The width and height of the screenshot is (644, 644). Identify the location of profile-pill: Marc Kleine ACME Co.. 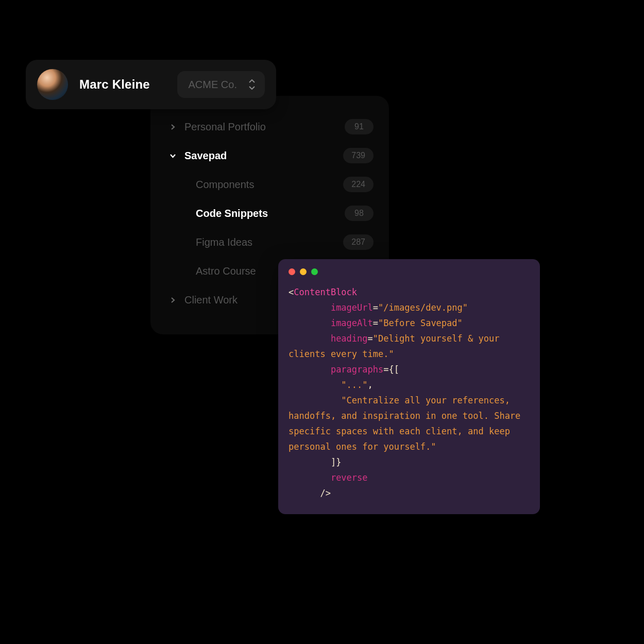
(151, 84).